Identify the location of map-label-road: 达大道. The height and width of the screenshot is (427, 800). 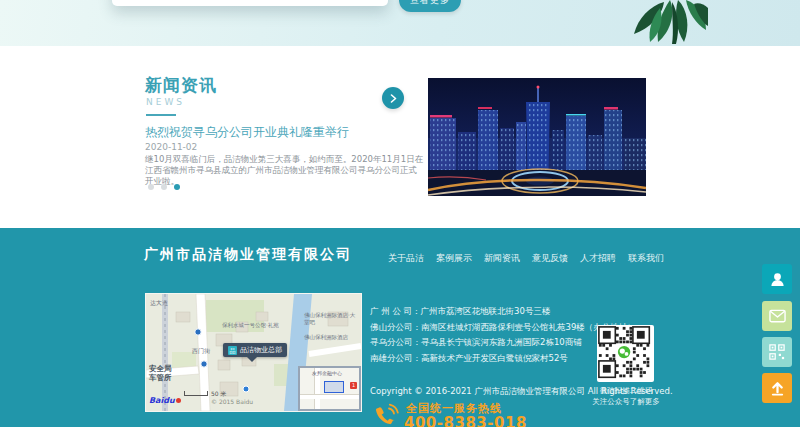
(159, 302).